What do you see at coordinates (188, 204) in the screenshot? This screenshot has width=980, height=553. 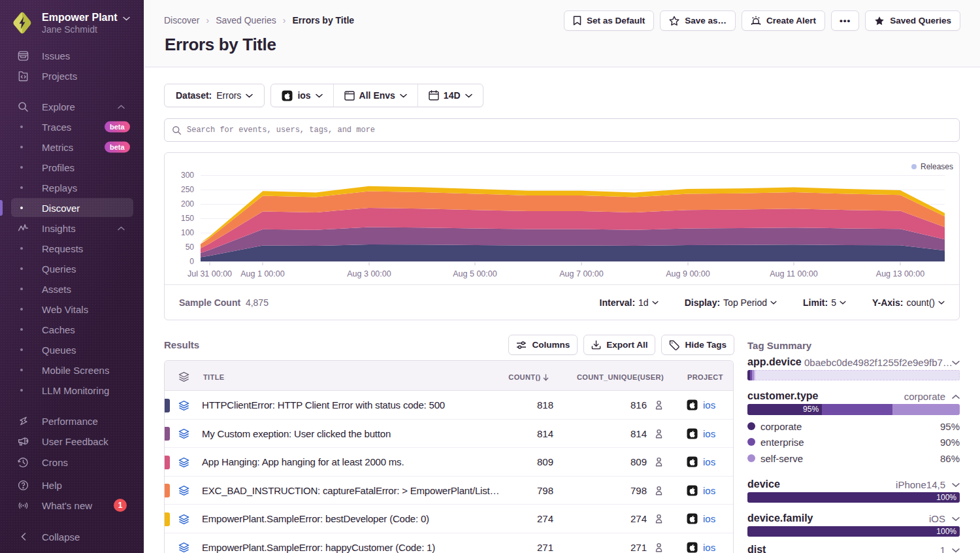 I see `svg-text: 200` at bounding box center [188, 204].